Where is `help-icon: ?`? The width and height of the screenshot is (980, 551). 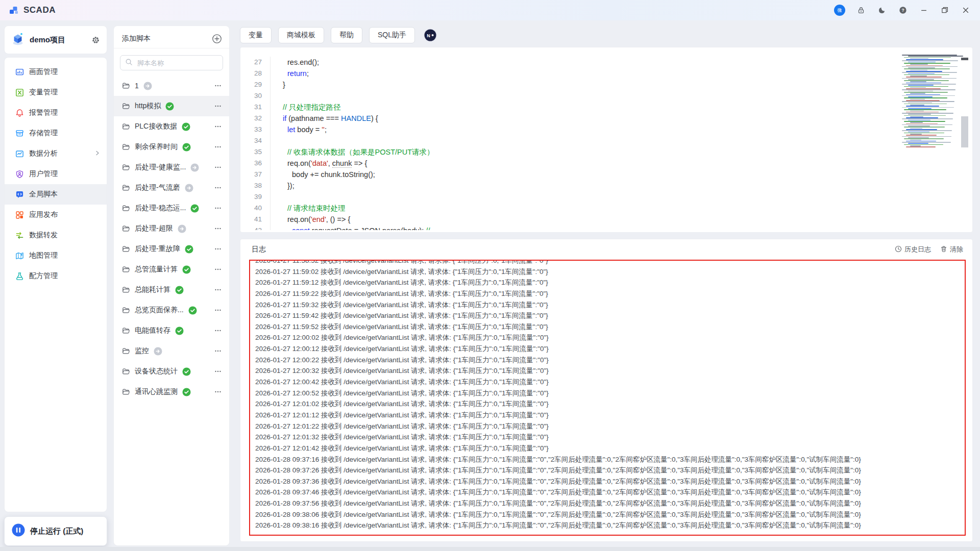 help-icon: ? is located at coordinates (903, 10).